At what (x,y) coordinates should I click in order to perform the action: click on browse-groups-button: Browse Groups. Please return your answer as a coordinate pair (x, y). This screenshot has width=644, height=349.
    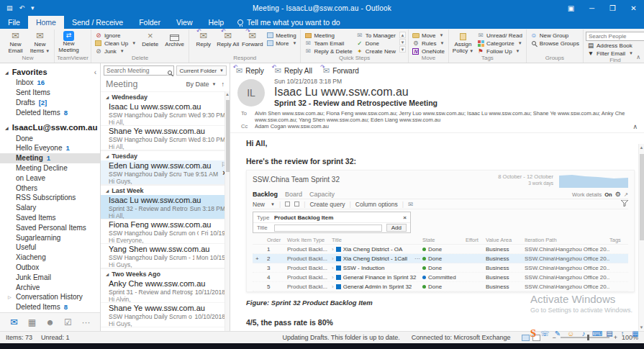
    Looking at the image, I should click on (555, 43).